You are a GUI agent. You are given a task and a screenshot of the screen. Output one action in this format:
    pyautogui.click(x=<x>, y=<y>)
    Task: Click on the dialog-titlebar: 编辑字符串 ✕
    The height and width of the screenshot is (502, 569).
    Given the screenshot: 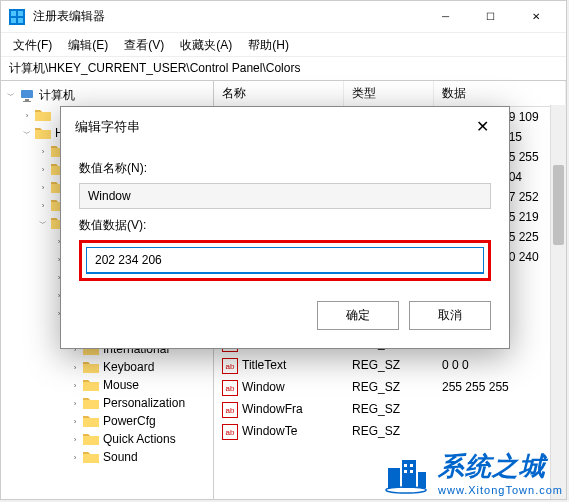 What is the action you would take?
    pyautogui.click(x=285, y=126)
    